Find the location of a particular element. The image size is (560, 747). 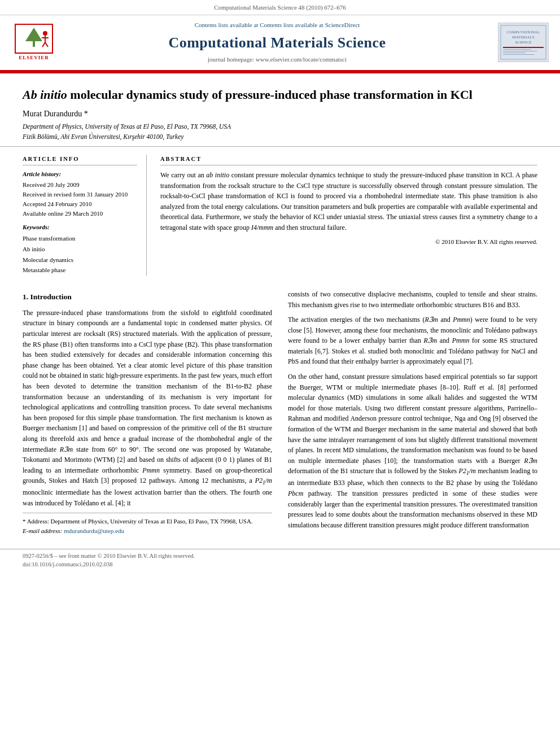

author-name: Murat Durandurdu * is located at coordinates (280, 114).